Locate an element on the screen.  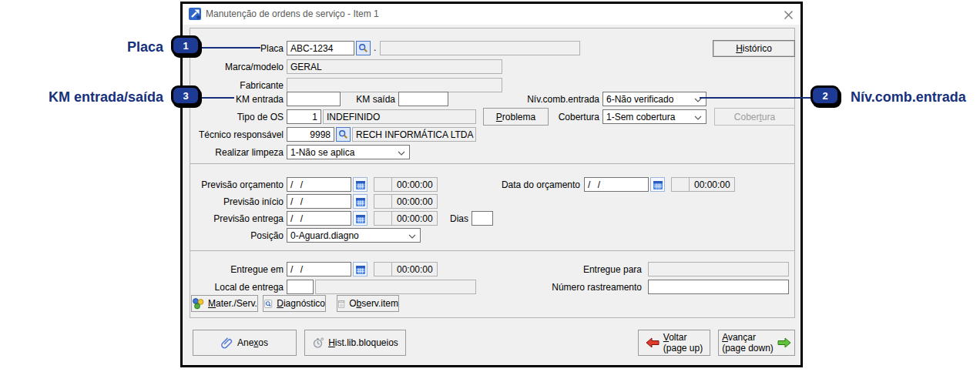
entregue-em-date-input: / / is located at coordinates (319, 270).